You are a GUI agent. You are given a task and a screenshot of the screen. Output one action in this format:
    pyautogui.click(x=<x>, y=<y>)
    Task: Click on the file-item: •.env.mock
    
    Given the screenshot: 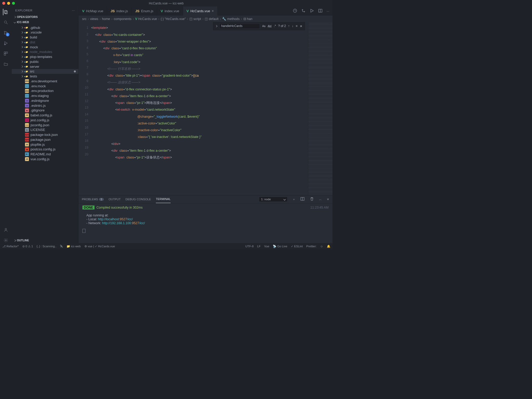 What is the action you would take?
    pyautogui.click(x=45, y=86)
    